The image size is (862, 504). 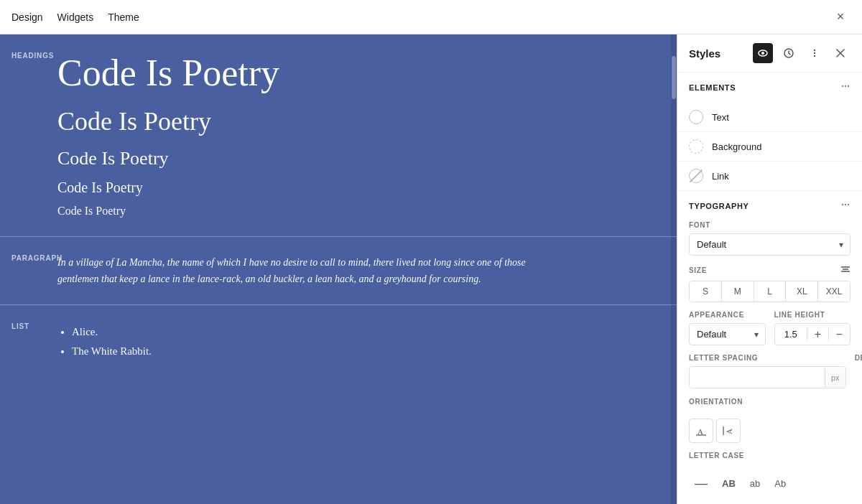 What do you see at coordinates (719, 206) in the screenshot?
I see `typography-title: Typography` at bounding box center [719, 206].